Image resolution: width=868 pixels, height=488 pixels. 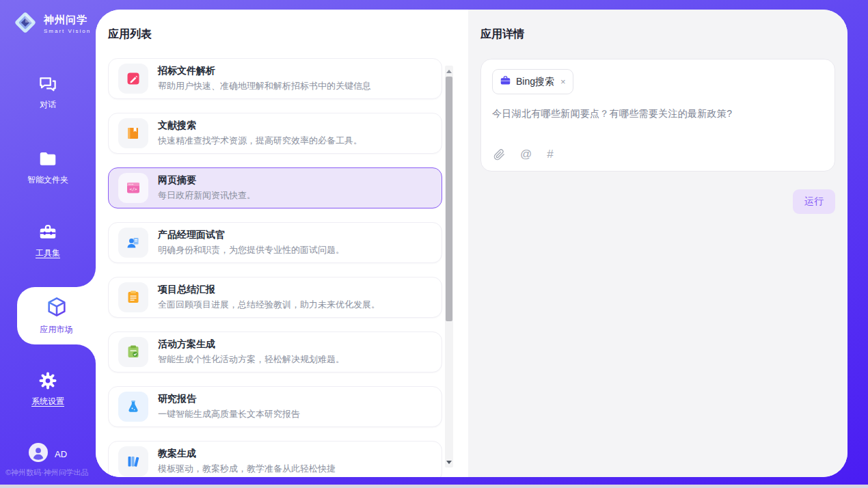 I want to click on app-card-pm-interviewer: 产品经理面试官 明确身份和职责，为您提供专业性的面试问题。, so click(x=275, y=243).